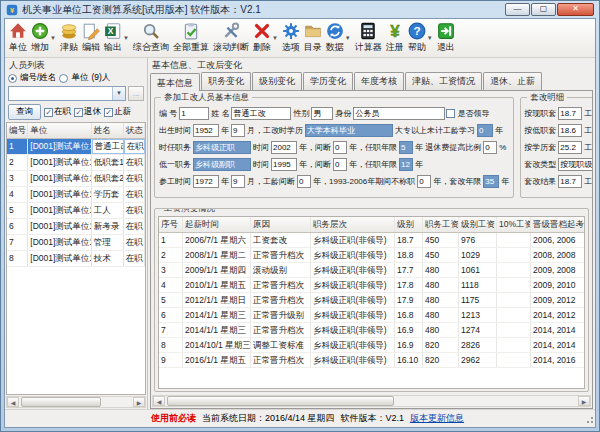  I want to click on column-header: 晋级晋档起考年份, so click(558, 224).